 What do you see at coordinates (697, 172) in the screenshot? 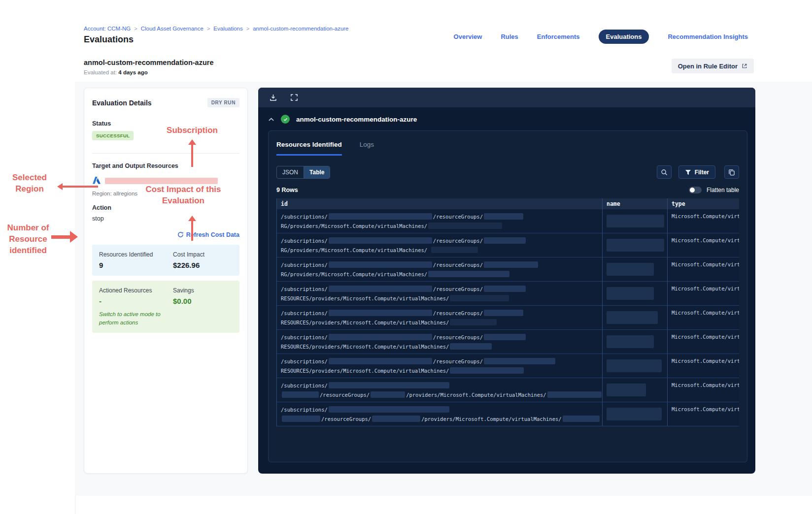
I see `filter-button: Filter` at bounding box center [697, 172].